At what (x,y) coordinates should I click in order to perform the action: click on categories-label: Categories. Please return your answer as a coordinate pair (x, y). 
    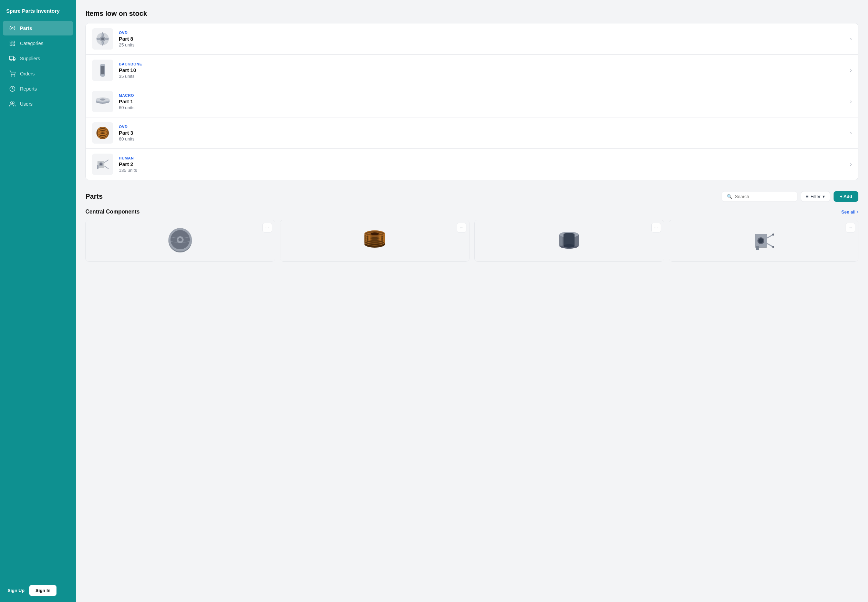
    Looking at the image, I should click on (32, 43).